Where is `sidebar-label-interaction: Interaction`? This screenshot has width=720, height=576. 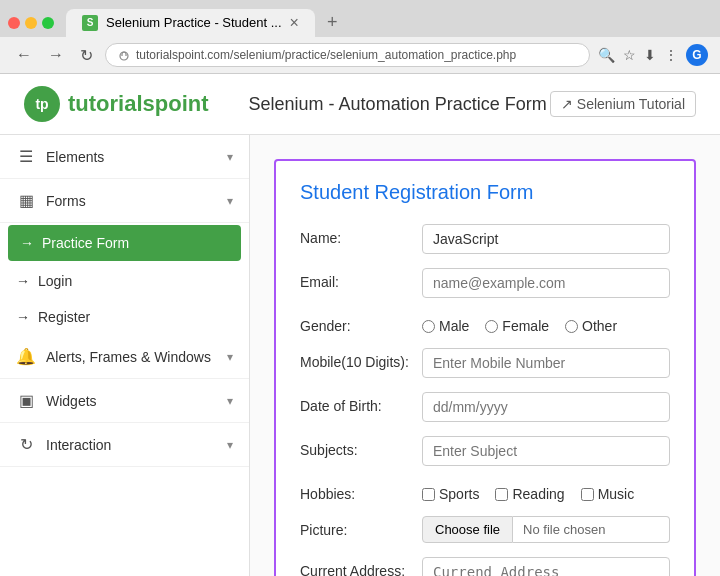 sidebar-label-interaction: Interaction is located at coordinates (78, 445).